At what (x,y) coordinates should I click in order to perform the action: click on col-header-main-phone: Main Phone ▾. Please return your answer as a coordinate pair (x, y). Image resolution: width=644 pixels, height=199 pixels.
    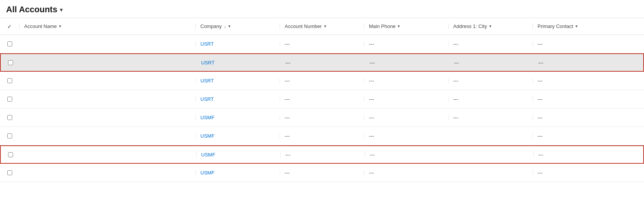
    Looking at the image, I should click on (406, 26).